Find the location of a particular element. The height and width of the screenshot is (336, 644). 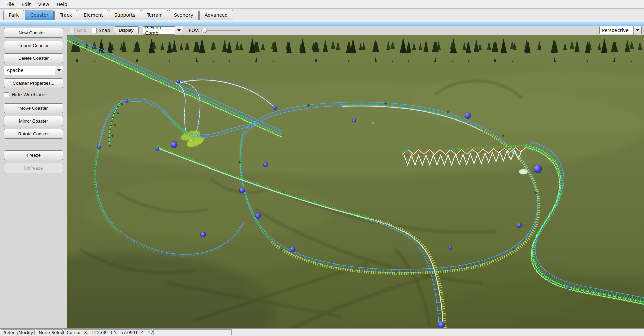

snap-toggle-row: Snap is located at coordinates (101, 30).